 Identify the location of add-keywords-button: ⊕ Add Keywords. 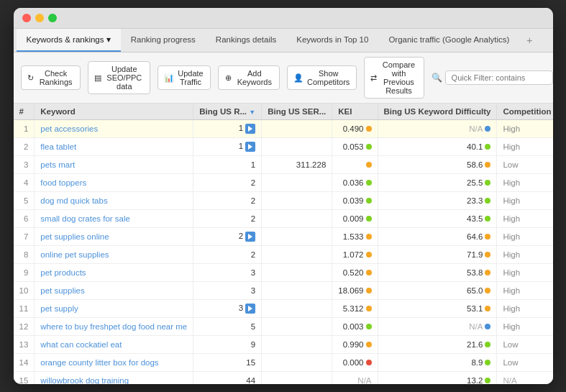
(249, 78).